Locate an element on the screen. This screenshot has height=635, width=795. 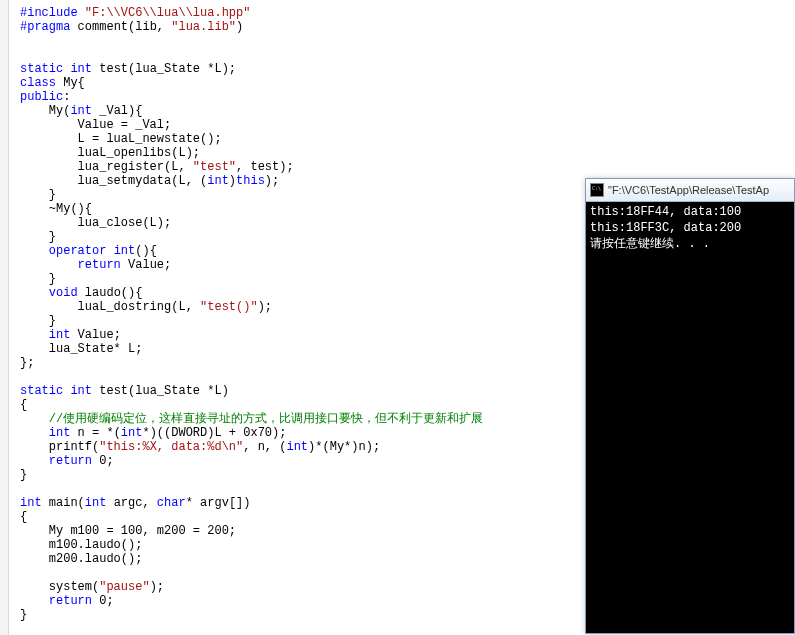
editor-gutter is located at coordinates (4, 318).